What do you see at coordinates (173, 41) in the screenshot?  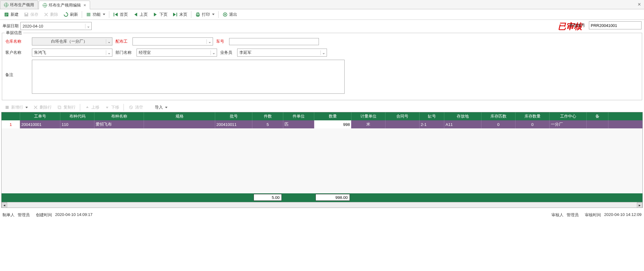 I see `worker-combo: ⌄` at bounding box center [173, 41].